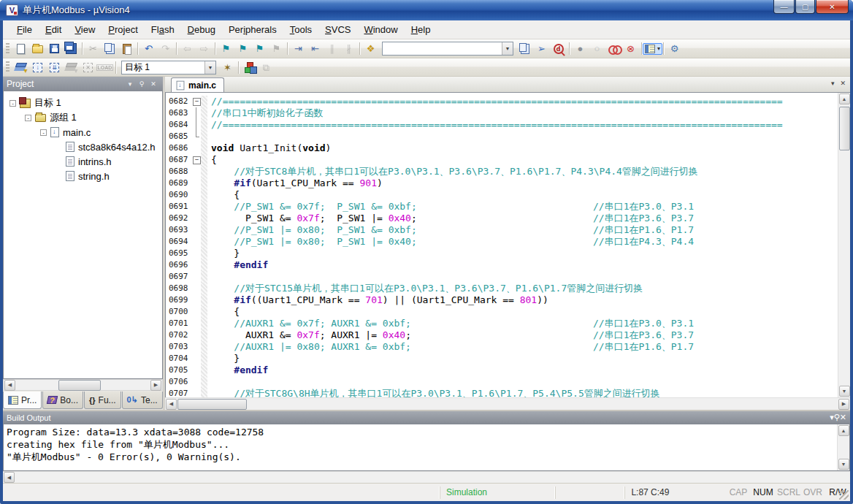 The height and width of the screenshot is (504, 853). I want to click on menu-svcs: SVCS, so click(337, 29).